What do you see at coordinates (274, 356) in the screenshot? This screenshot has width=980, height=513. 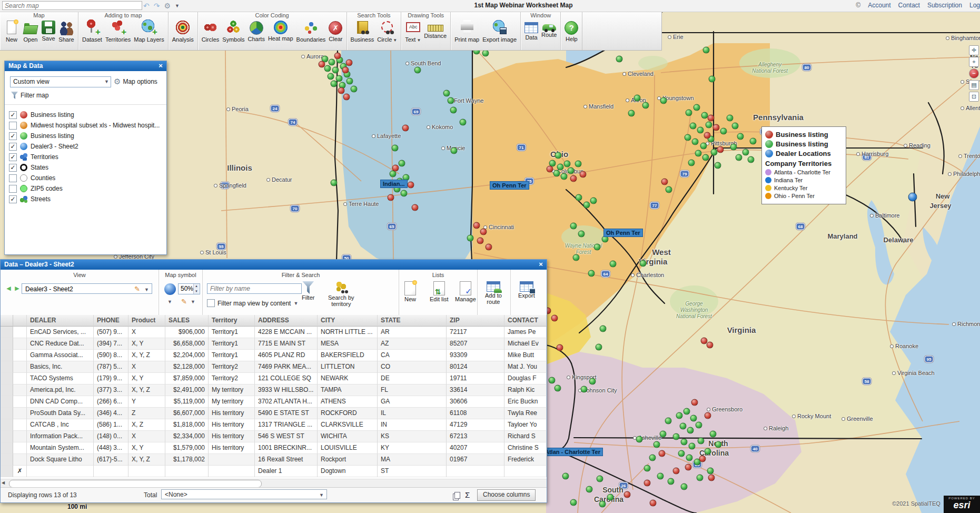 I see `table-row: Gamma Associat...(590) 8...X, Y, Z$2,204…` at bounding box center [274, 356].